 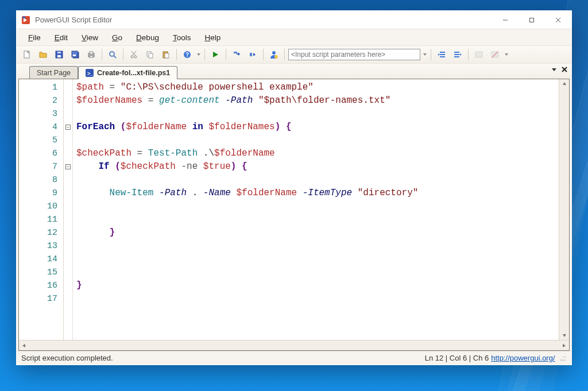 What do you see at coordinates (148, 38) in the screenshot?
I see `menu-debug: Debug` at bounding box center [148, 38].